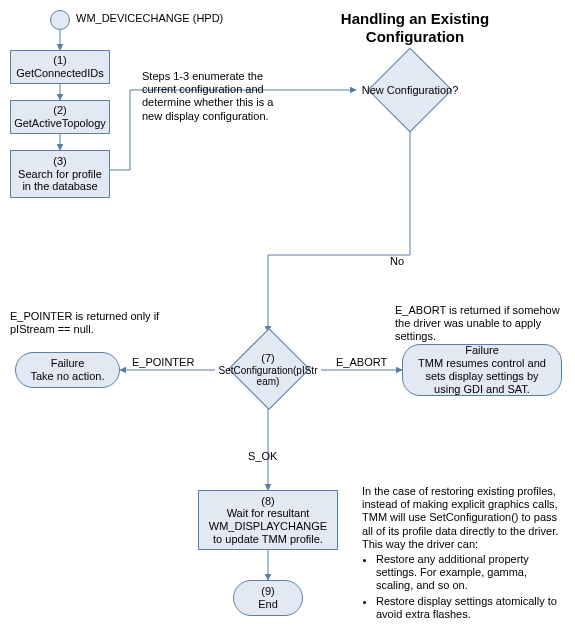 The height and width of the screenshot is (634, 575). What do you see at coordinates (60, 180) in the screenshot?
I see `step-label: Search for profile in the database` at bounding box center [60, 180].